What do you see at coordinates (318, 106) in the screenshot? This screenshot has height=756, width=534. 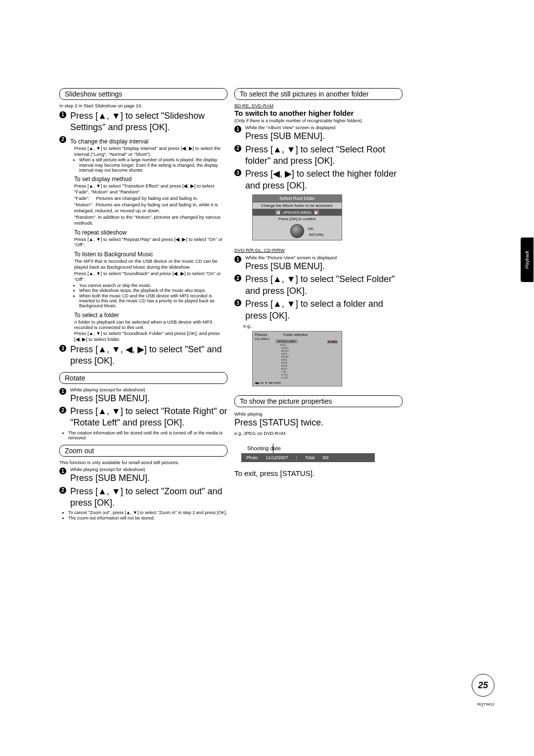 I see `disc-type-1: BD-RE, DVD-RAM` at bounding box center [318, 106].